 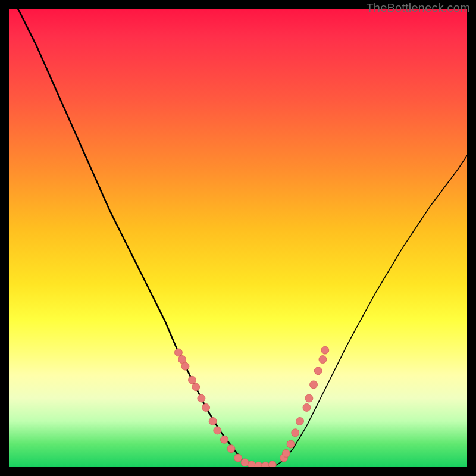 What do you see at coordinates (418, 8) in the screenshot?
I see `watermark-text: TheBottleneck.com` at bounding box center [418, 8].